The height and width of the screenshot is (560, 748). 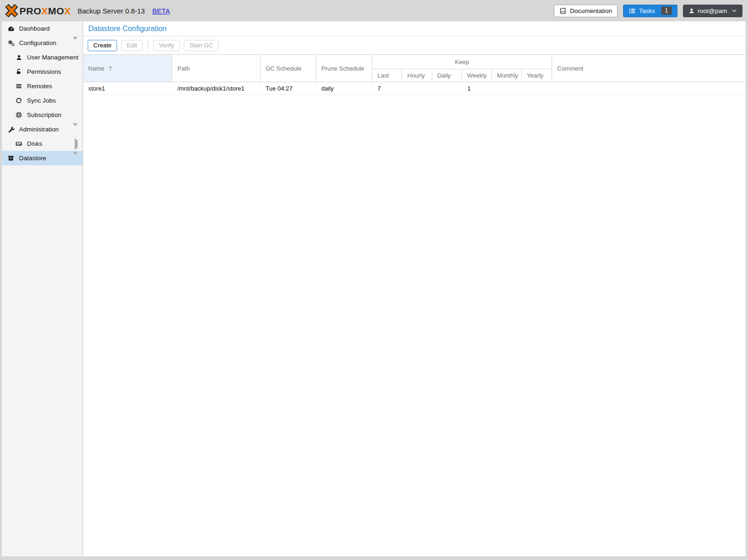 I want to click on column-header-keep-weekly: Weekly, so click(x=477, y=75).